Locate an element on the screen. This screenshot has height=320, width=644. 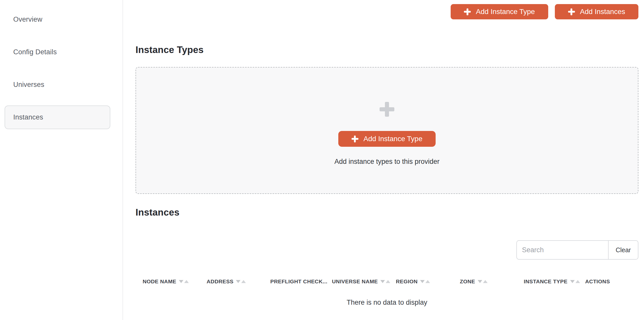
empty-state-caption: Add instance types to this provider is located at coordinates (387, 162).